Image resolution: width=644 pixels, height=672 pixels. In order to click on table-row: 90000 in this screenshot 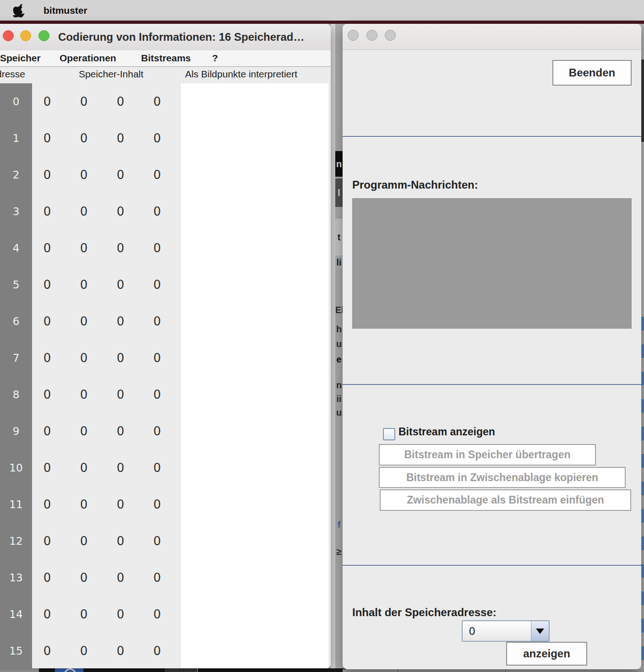, I will do `click(165, 431)`.